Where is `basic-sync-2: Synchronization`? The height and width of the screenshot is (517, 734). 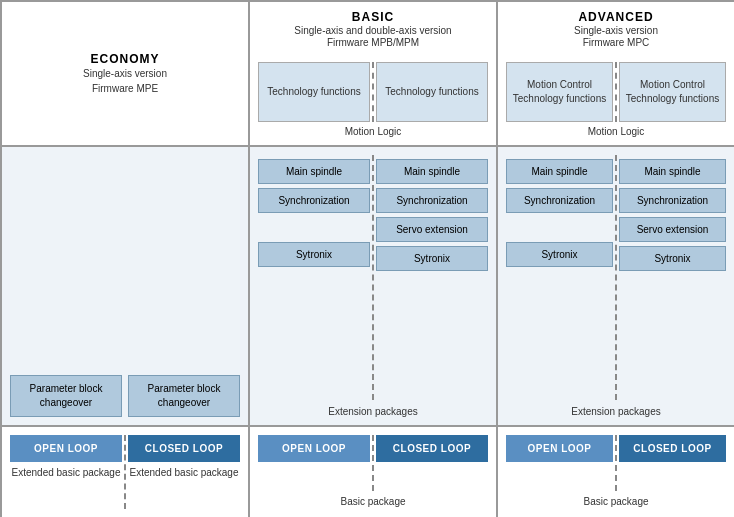
basic-sync-2: Synchronization is located at coordinates (432, 200).